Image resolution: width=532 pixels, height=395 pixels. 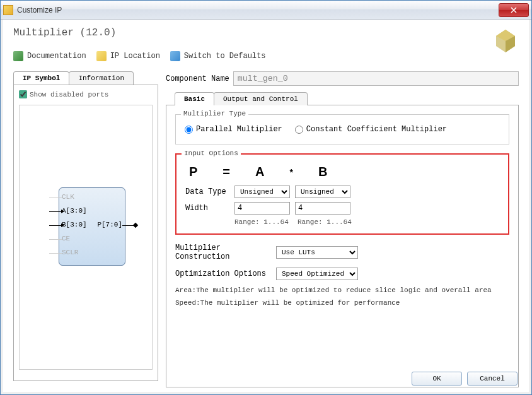 What do you see at coordinates (135, 56) in the screenshot?
I see `ip-location-link: IP Location` at bounding box center [135, 56].